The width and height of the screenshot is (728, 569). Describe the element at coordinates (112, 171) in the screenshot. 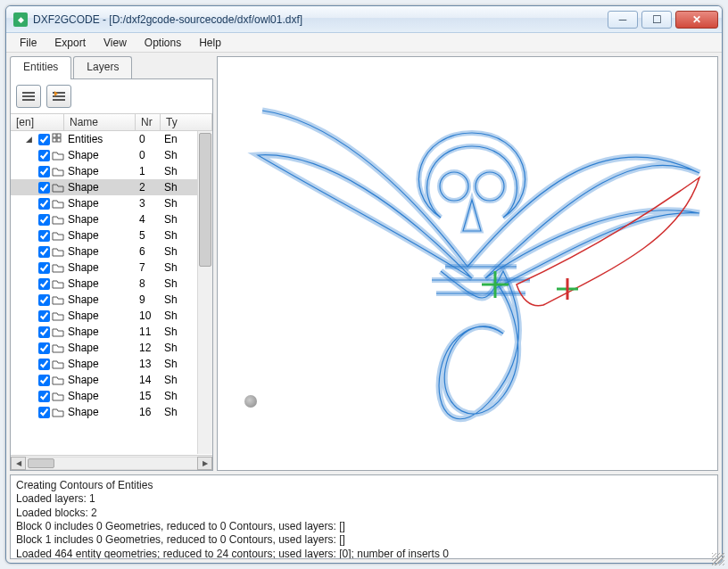

I see `tree-row: Shape 1 Sh` at that location.